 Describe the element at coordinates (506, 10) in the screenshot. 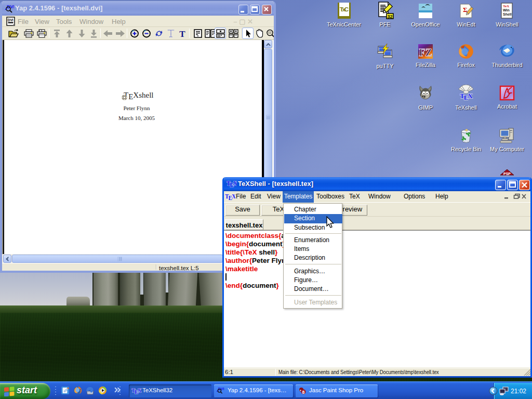

I see `svg-text: Win` at that location.